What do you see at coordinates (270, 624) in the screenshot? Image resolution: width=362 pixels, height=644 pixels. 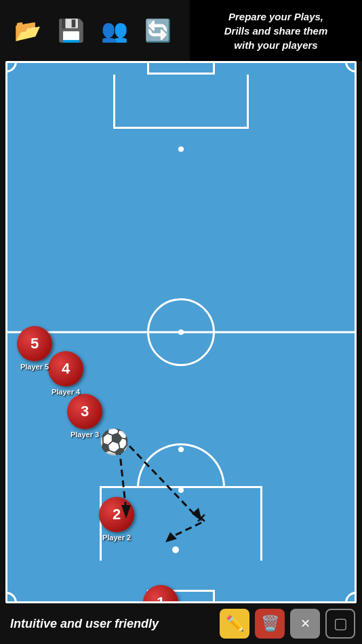 I see `trash-button: 🗑️` at bounding box center [270, 624].